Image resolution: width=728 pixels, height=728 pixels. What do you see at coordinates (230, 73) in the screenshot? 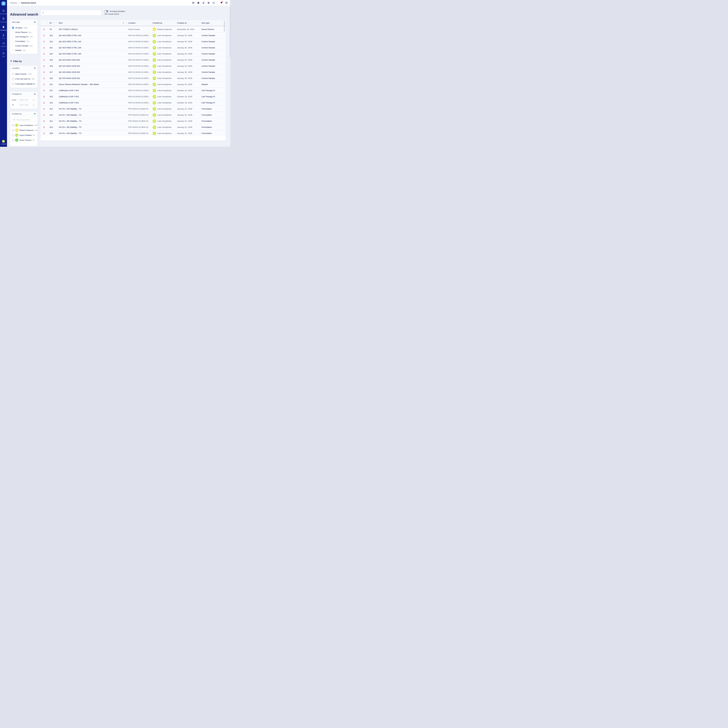
I see `window-scrollbar` at bounding box center [230, 73].